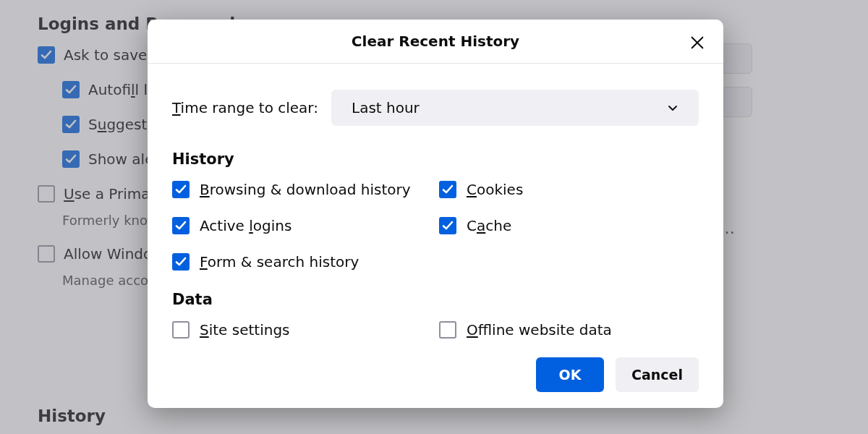  I want to click on chevron-down-icon, so click(673, 108).